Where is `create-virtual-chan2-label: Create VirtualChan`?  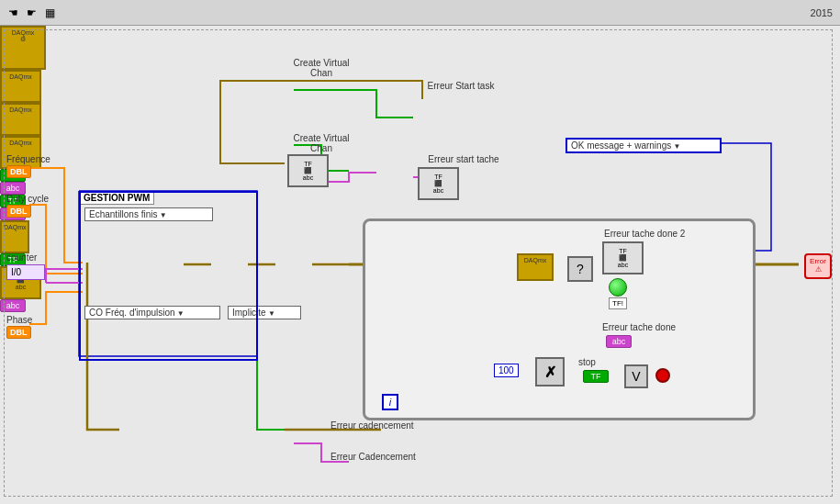
create-virtual-chan2-label: Create VirtualChan is located at coordinates (321, 143).